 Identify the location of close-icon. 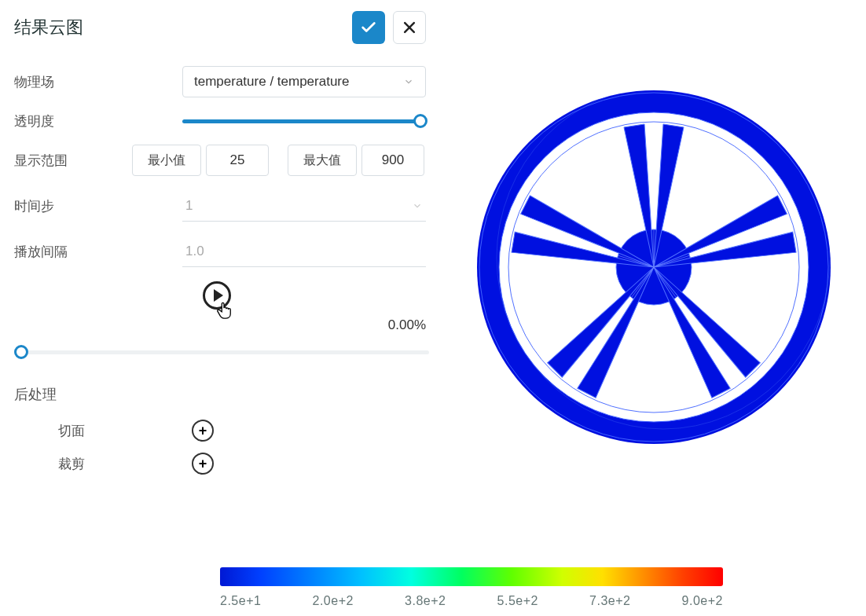
(409, 28).